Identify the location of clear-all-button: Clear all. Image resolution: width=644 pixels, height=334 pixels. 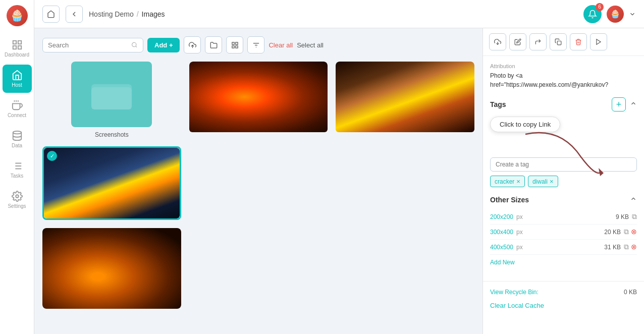
(281, 45).